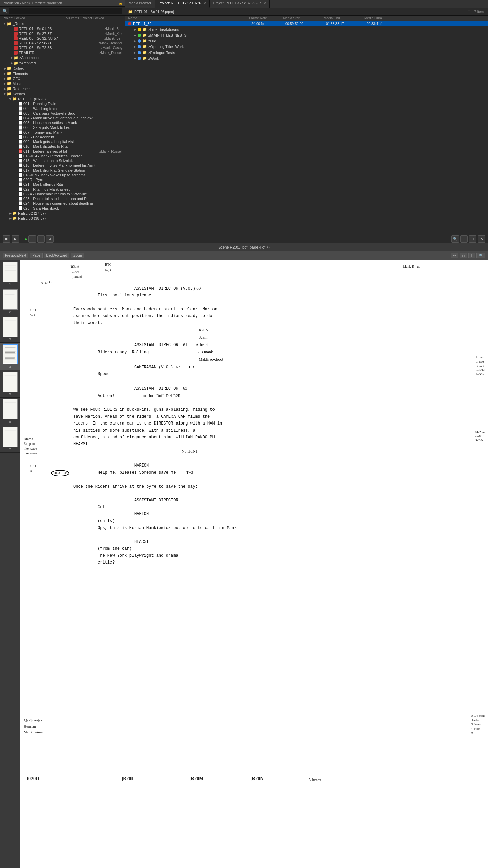 Image resolution: width=488 pixels, height=868 pixels. What do you see at coordinates (62, 132) in the screenshot?
I see `tree-item-scene007: 007 - Tommy and Mank` at bounding box center [62, 132].